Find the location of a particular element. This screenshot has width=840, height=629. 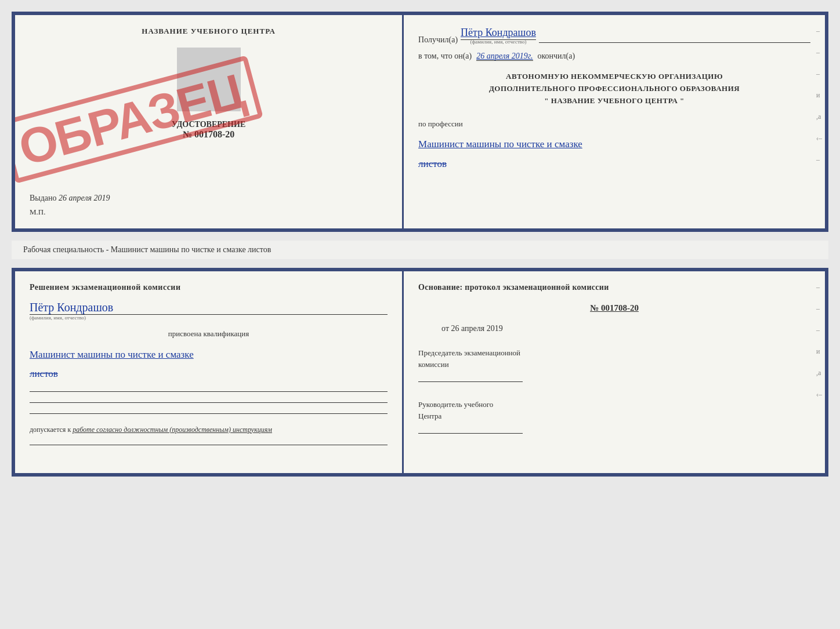

osnovanie-text: Основание: протокол экзаменационной коми… is located at coordinates (614, 288).